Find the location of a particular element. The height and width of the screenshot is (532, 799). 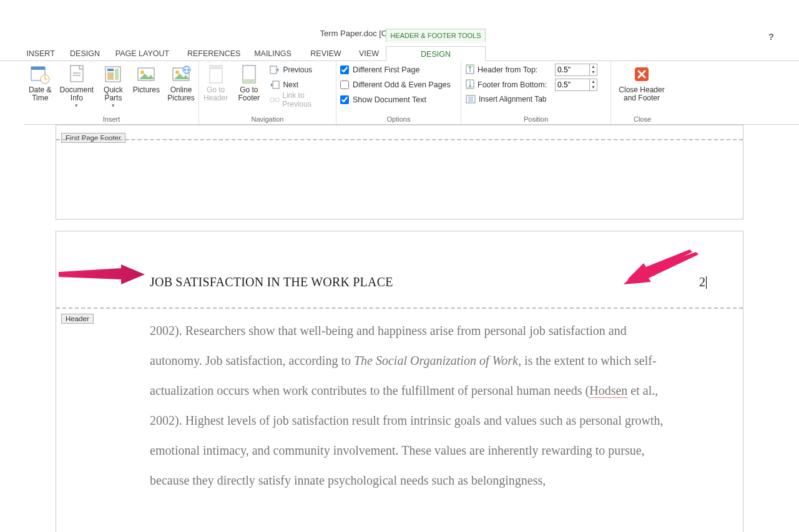

header-boundary is located at coordinates (400, 308).